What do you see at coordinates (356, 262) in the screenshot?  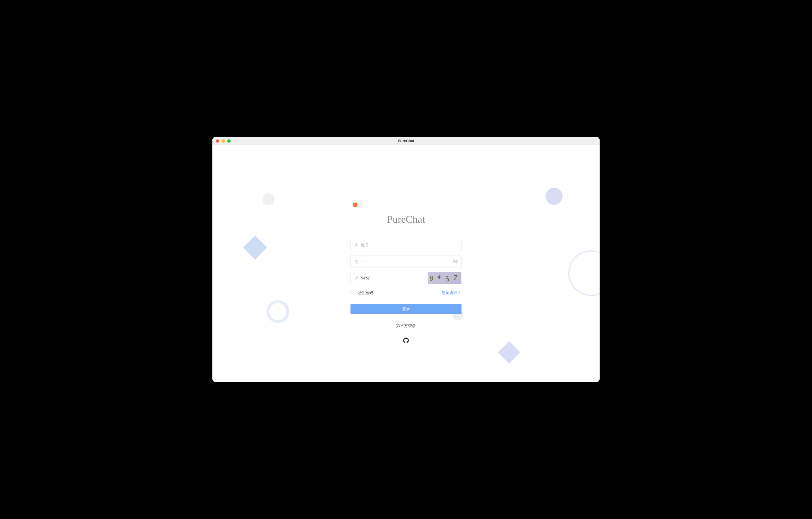 I see `lock-icon` at bounding box center [356, 262].